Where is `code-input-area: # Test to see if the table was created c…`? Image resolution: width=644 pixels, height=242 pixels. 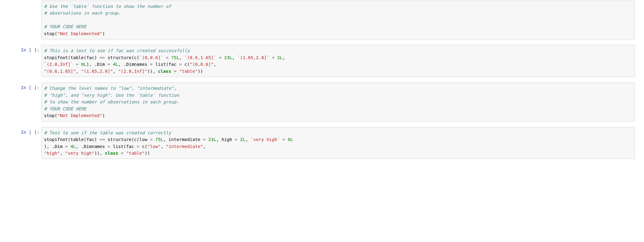
code-input-area: # Test to see if the table was created c… is located at coordinates (338, 143).